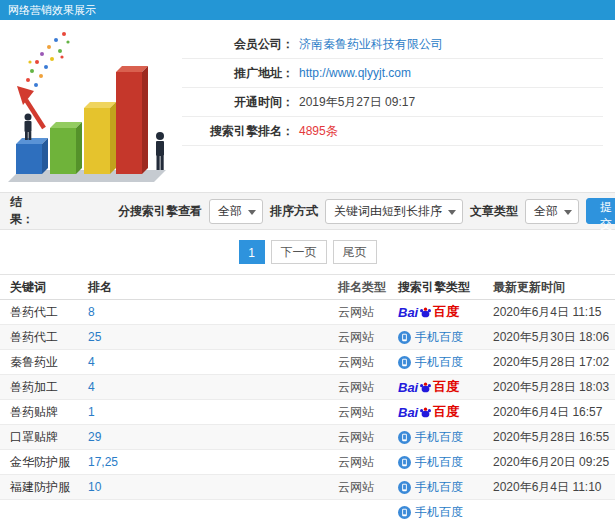 Image resolution: width=615 pixels, height=520 pixels. Describe the element at coordinates (238, 44) in the screenshot. I see `company-label: 会员公司：` at that location.